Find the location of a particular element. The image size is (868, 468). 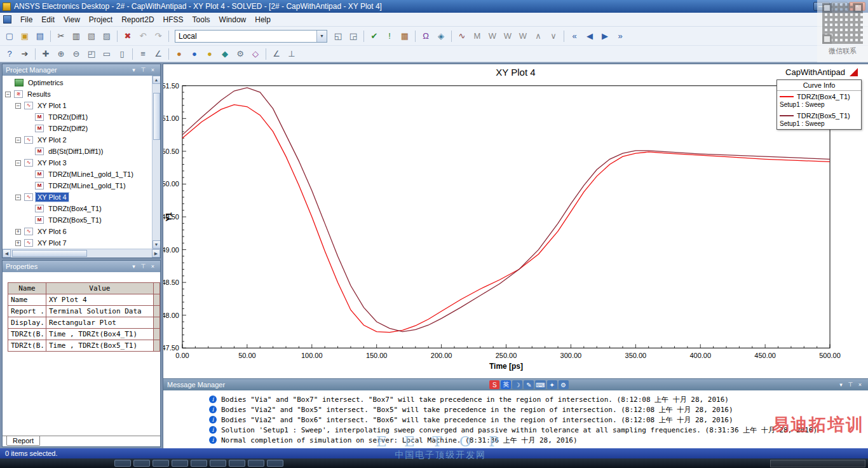

zoom-in-icon: ⊕ is located at coordinates (61, 54).